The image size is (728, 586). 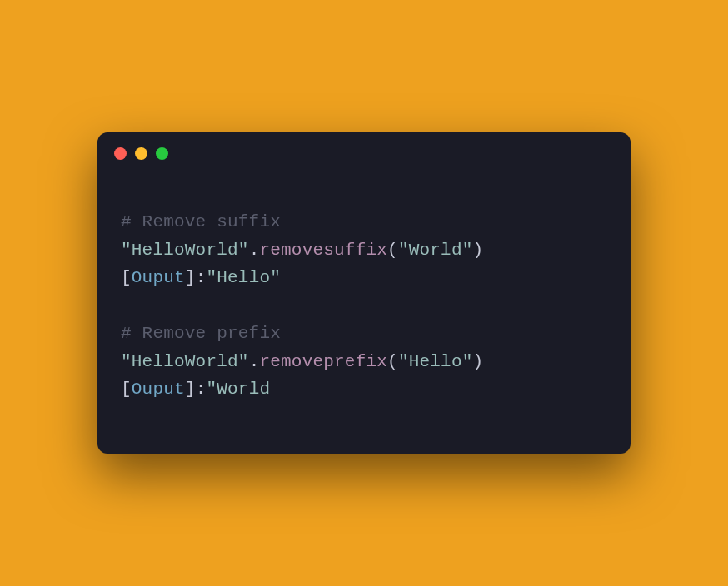 What do you see at coordinates (364, 362) in the screenshot?
I see `code-line: "HelloWorld".removeprefix("Hello")` at bounding box center [364, 362].